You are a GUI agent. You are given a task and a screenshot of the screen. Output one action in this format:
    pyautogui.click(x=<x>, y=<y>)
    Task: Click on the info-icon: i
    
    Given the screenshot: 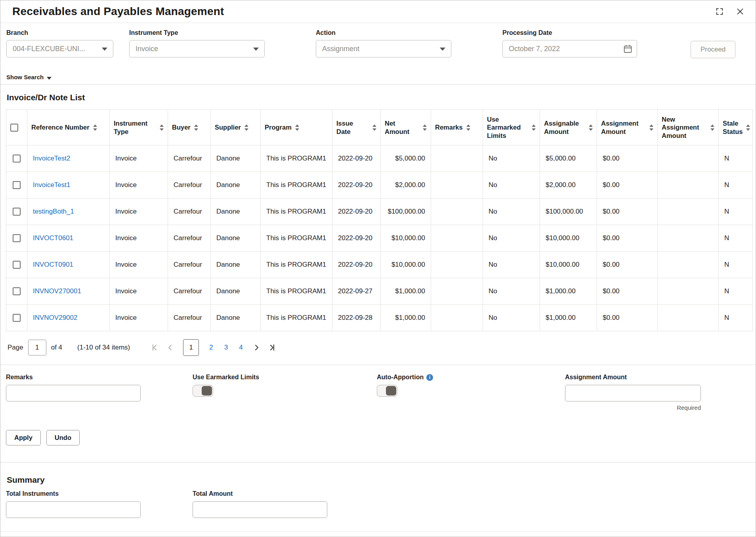 What is the action you would take?
    pyautogui.click(x=430, y=377)
    